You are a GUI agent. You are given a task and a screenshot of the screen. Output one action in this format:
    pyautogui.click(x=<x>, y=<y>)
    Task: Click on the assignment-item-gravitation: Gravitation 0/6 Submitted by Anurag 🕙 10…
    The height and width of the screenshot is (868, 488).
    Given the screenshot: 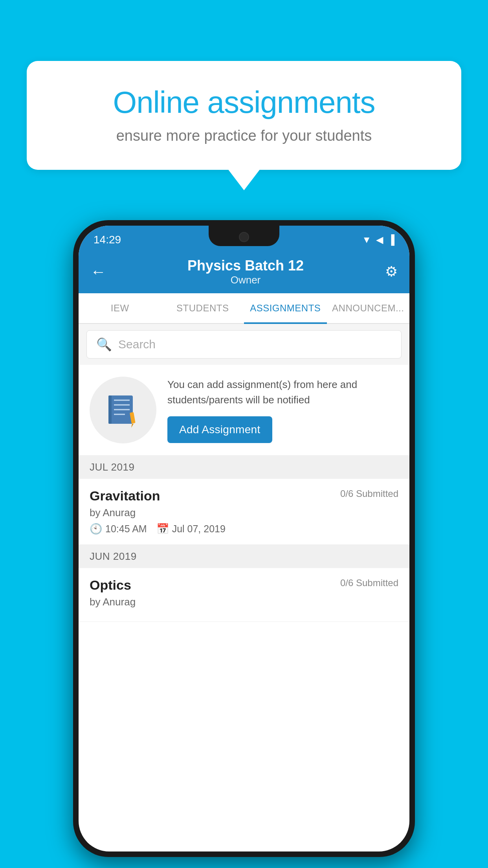 What is the action you would take?
    pyautogui.click(x=244, y=512)
    